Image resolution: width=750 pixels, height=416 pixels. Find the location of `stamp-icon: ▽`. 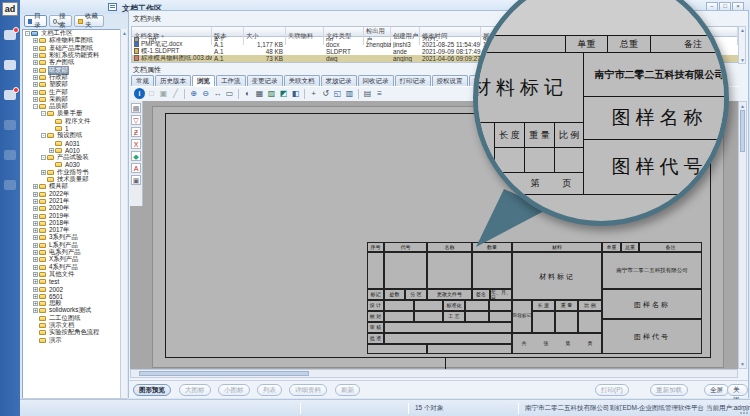

stamp-icon: ▽ is located at coordinates (136, 120).